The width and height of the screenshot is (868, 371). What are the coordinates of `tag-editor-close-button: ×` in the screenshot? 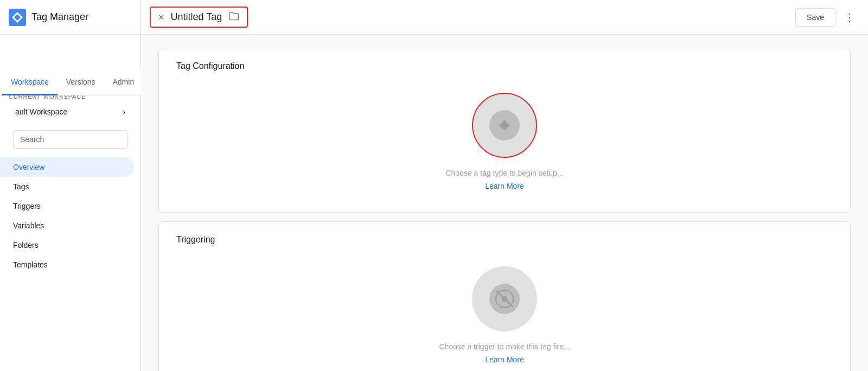 It's located at (162, 17).